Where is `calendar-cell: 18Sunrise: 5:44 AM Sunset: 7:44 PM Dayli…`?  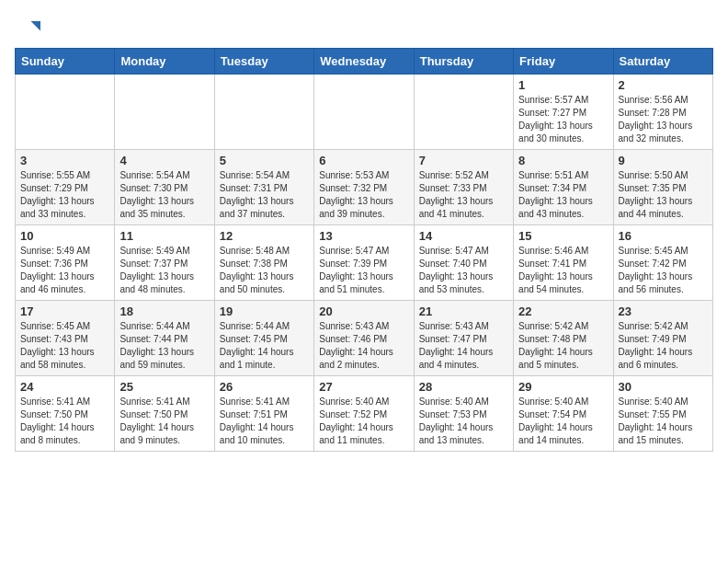 calendar-cell: 18Sunrise: 5:44 AM Sunset: 7:44 PM Dayli… is located at coordinates (165, 339).